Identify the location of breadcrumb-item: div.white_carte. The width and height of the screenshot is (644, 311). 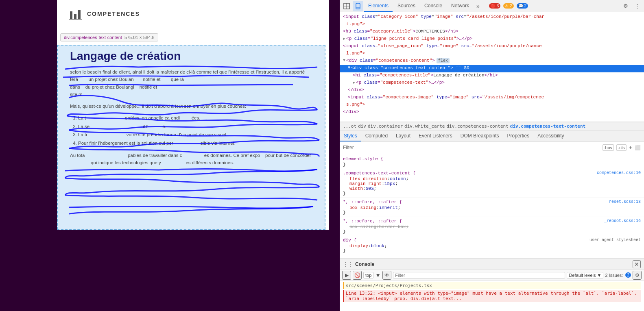
(425, 126).